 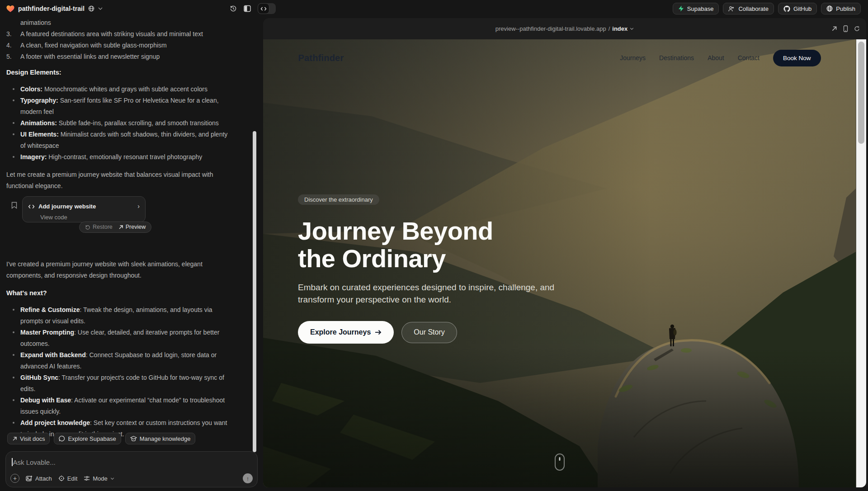 What do you see at coordinates (52, 9) in the screenshot?
I see `project-name: pathfinder-digital-trail` at bounding box center [52, 9].